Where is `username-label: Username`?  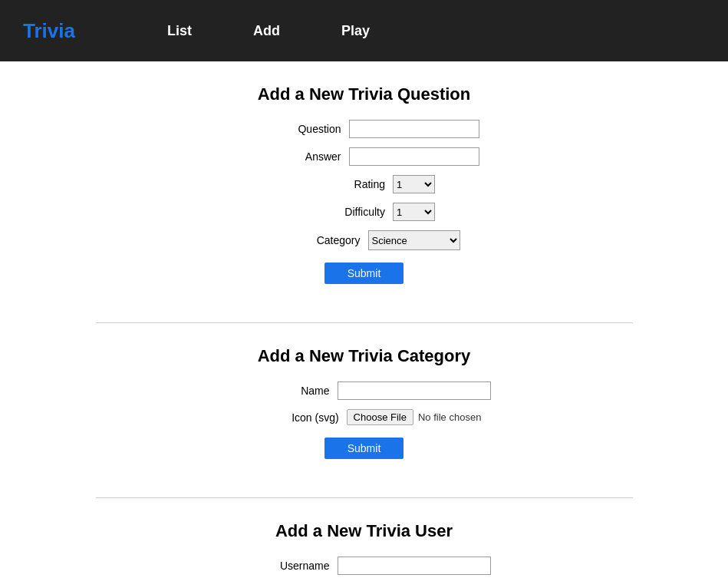 username-label: Username is located at coordinates (284, 566).